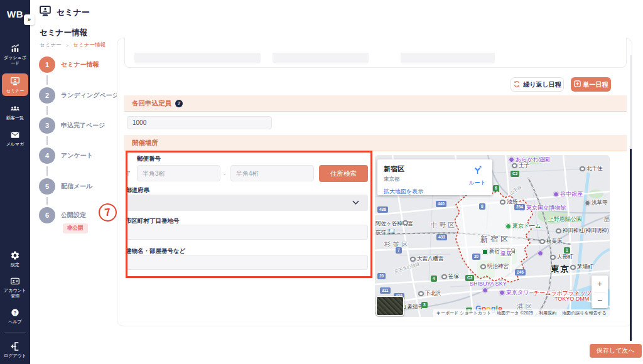 This screenshot has width=643, height=364. What do you see at coordinates (630, 245) in the screenshot?
I see `scrollbar-thumb` at bounding box center [630, 245].